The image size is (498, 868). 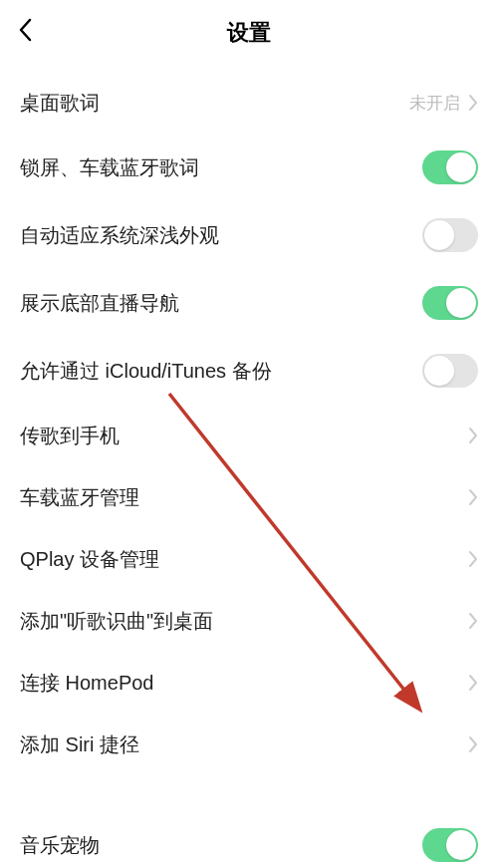 What do you see at coordinates (110, 167) in the screenshot?
I see `row-label: 锁屏、车载蓝牙歌词` at bounding box center [110, 167].